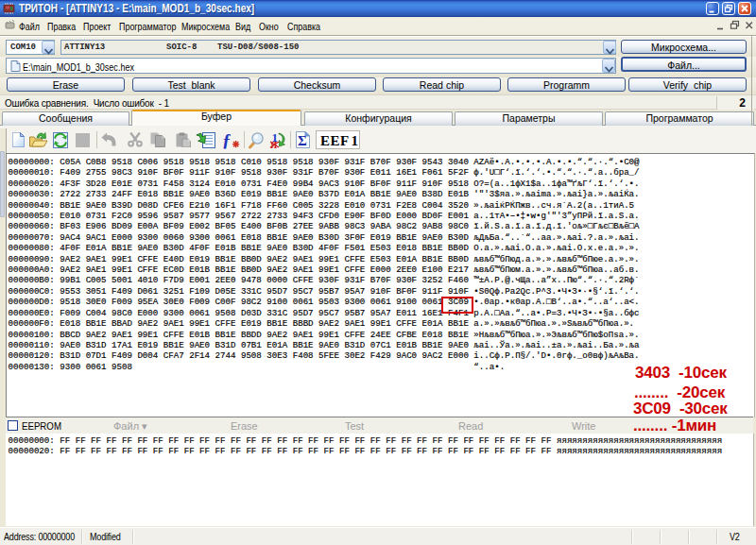  I want to click on svg-text: ƒ, so click(227, 142).